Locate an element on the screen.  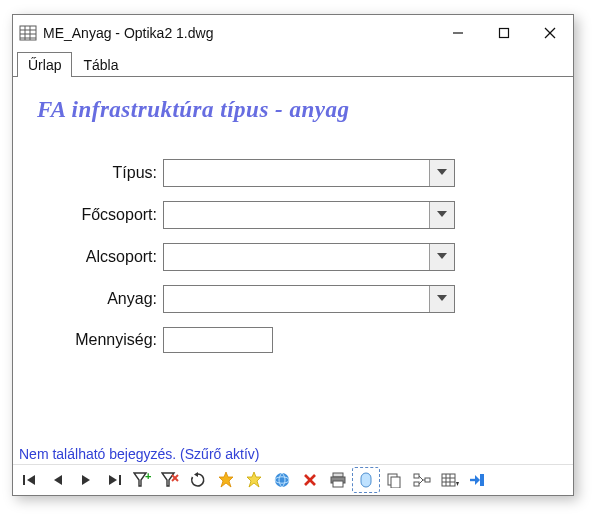
label-tipus: Típus: is located at coordinates (100, 173).